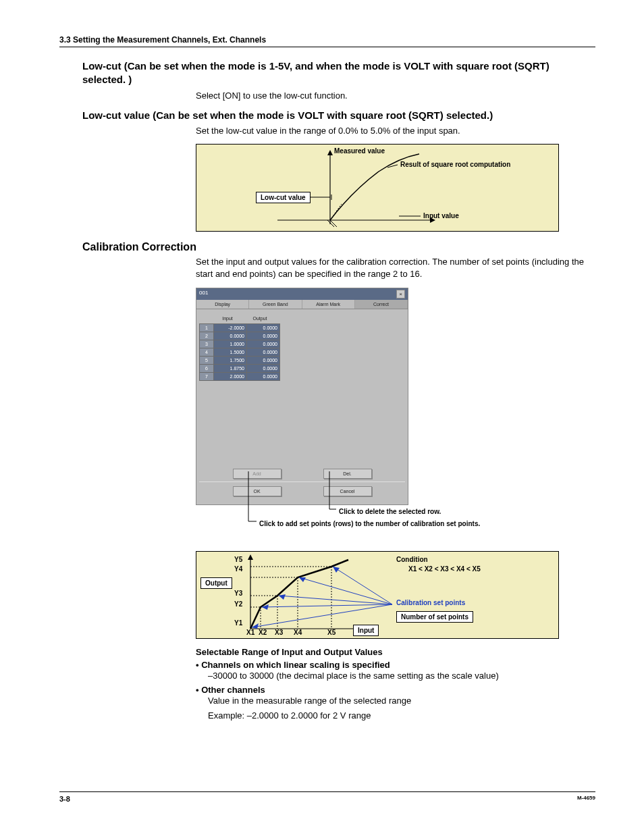  Describe the element at coordinates (396, 664) in the screenshot. I see `range-b1-h: • Channels on which linear scaling is sp…` at that location.